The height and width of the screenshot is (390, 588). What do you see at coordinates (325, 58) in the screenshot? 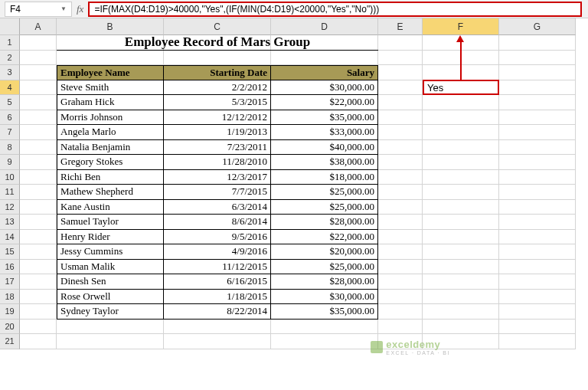
I see `cell-D2` at bounding box center [325, 58].